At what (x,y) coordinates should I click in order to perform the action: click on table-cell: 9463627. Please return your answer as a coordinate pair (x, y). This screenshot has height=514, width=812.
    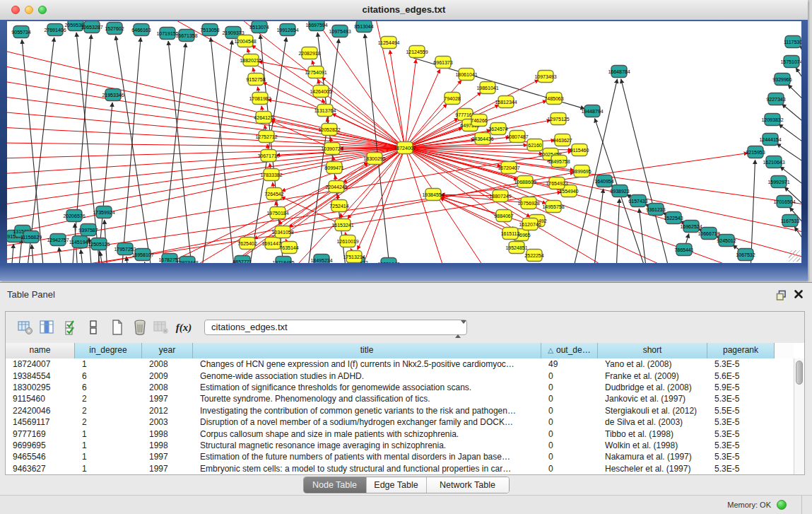
    Looking at the image, I should click on (40, 469).